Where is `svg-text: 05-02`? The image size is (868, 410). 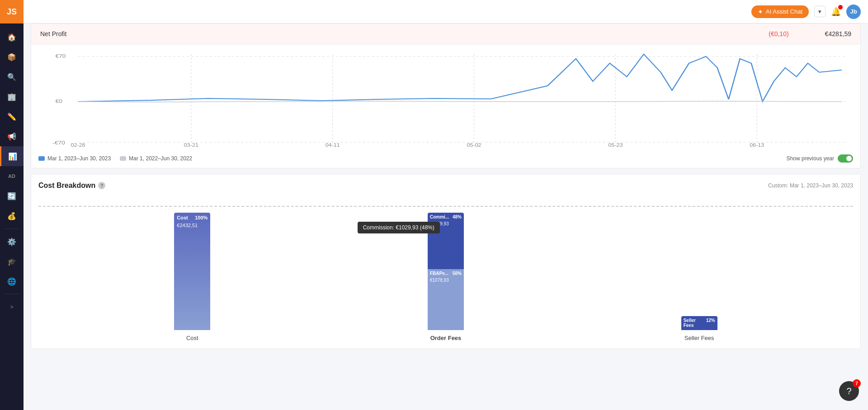
svg-text: 05-02 is located at coordinates (474, 145).